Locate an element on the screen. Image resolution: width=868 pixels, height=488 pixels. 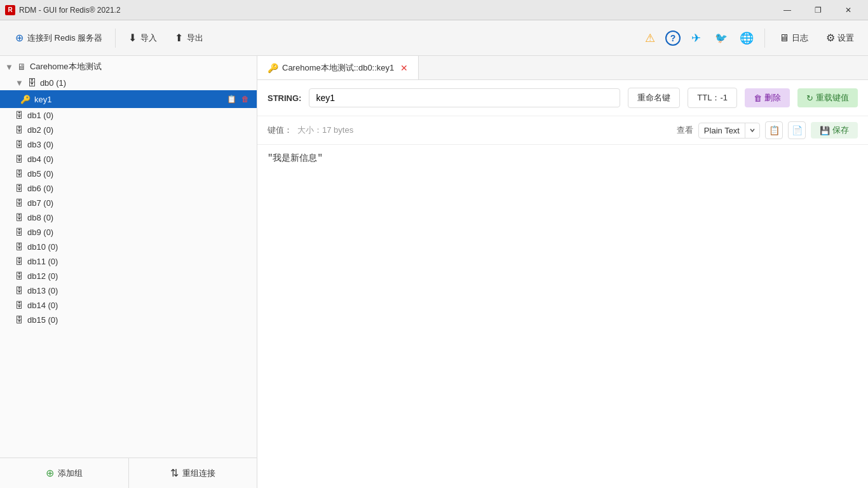
reconnect-button: ⇅ 重组连接 is located at coordinates (193, 473).